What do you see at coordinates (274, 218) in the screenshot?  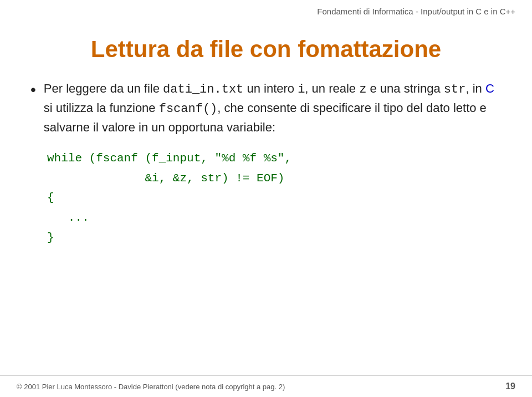 I see `code-line-4: ...` at bounding box center [274, 218].